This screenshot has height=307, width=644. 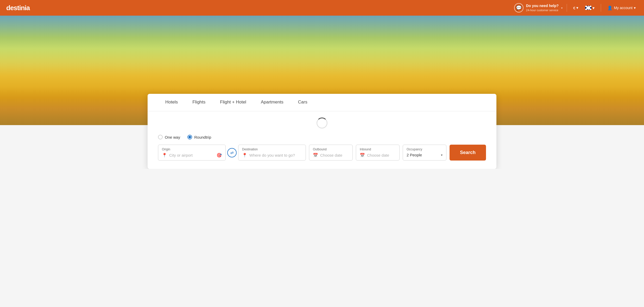 What do you see at coordinates (322, 121) in the screenshot?
I see `loading-indicator` at bounding box center [322, 121].